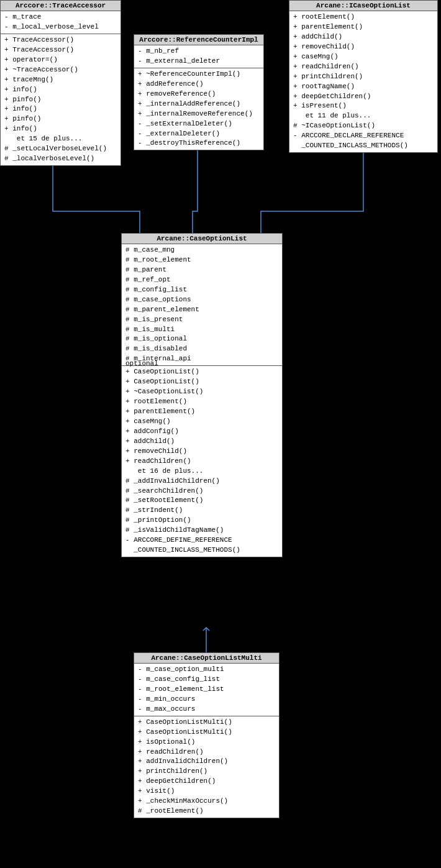 This screenshot has height=868, width=441. What do you see at coordinates (61, 83) in the screenshot?
I see `trace-accessor-box: Arccore::TraceAccessor - m_trace - m_loc…` at bounding box center [61, 83].